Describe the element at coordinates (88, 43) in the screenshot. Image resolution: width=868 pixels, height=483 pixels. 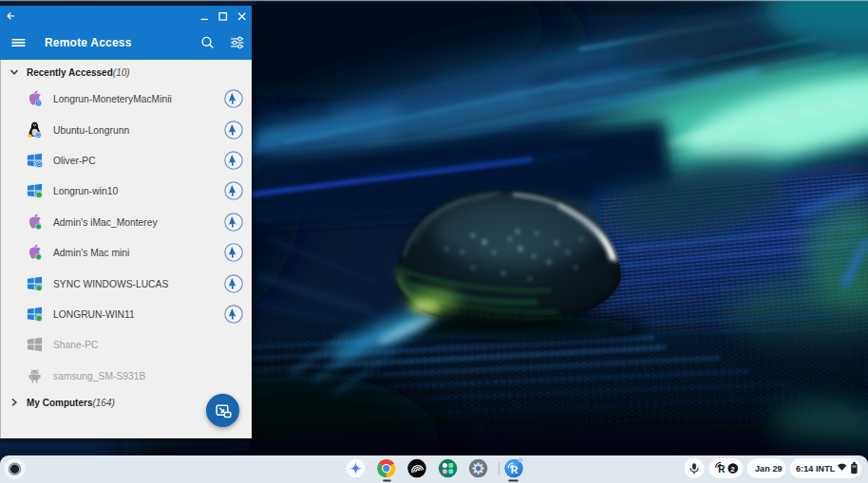
I see `svg-text: Remote Access` at that location.